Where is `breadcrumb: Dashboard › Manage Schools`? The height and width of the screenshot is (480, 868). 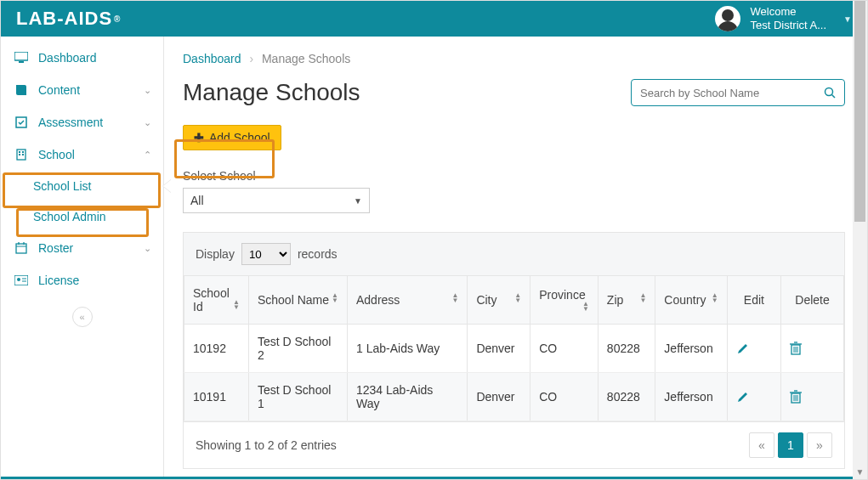 breadcrumb: Dashboard › Manage Schools is located at coordinates (513, 59).